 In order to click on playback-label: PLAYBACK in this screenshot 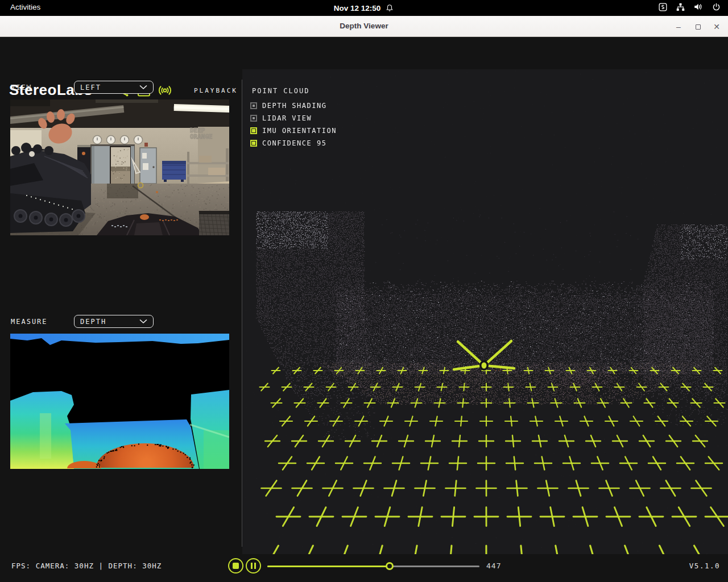, I will do `click(216, 91)`.